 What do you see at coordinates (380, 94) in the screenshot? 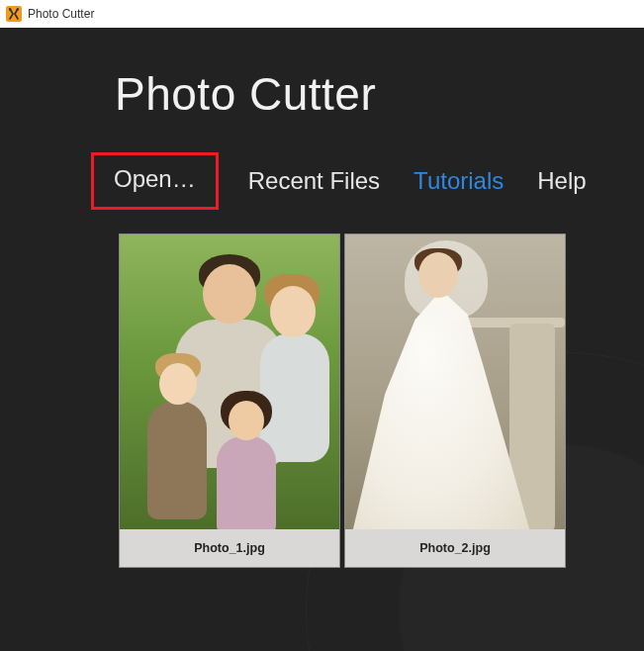
I see `page-title: Photo Cutter` at bounding box center [380, 94].